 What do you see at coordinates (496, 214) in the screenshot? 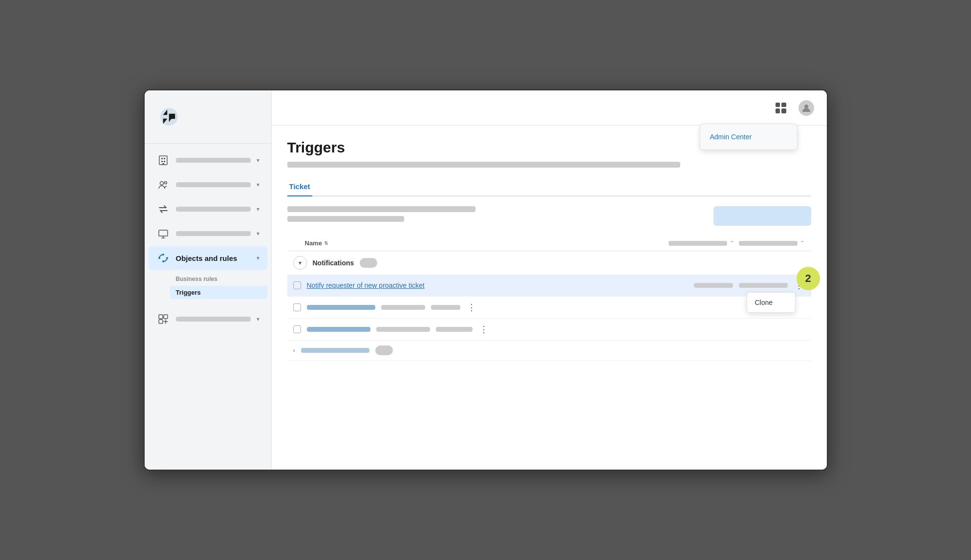
I see `search-bars` at bounding box center [496, 214].